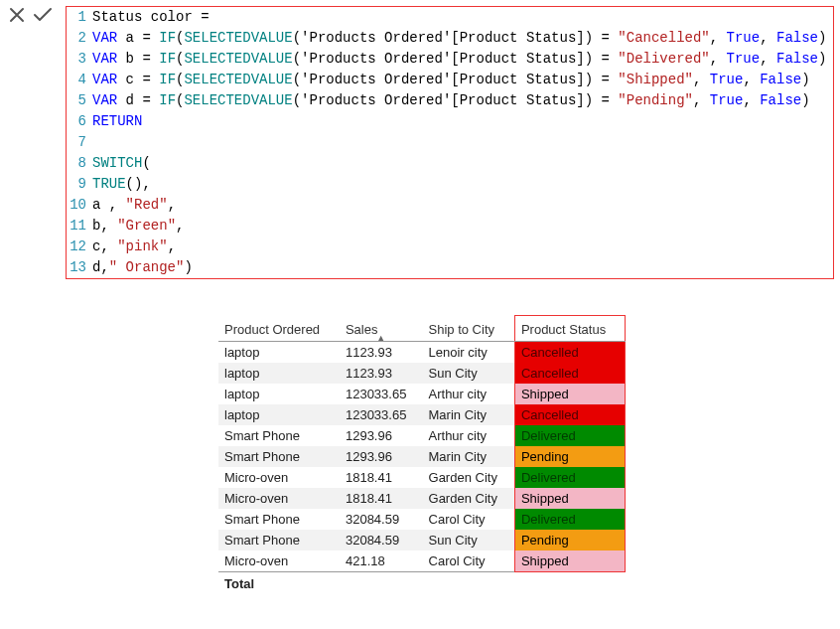 Image resolution: width=840 pixels, height=629 pixels. I want to click on line-number: 11, so click(79, 227).